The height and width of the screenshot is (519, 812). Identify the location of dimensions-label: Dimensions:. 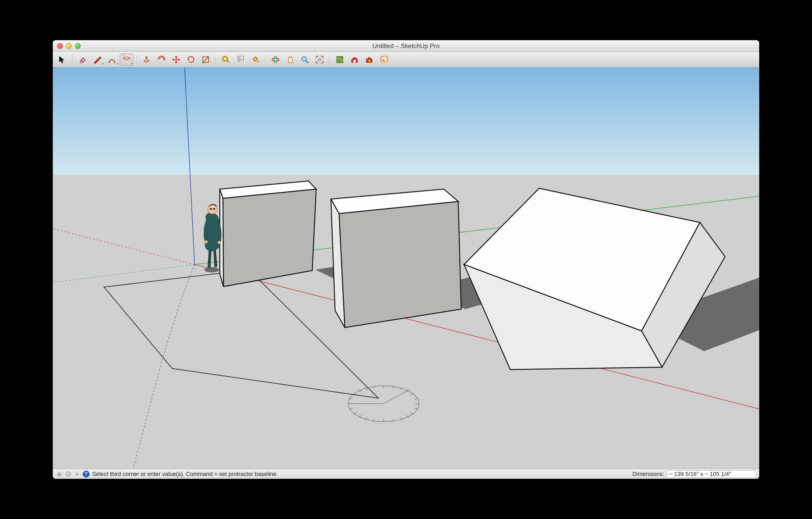
(648, 474).